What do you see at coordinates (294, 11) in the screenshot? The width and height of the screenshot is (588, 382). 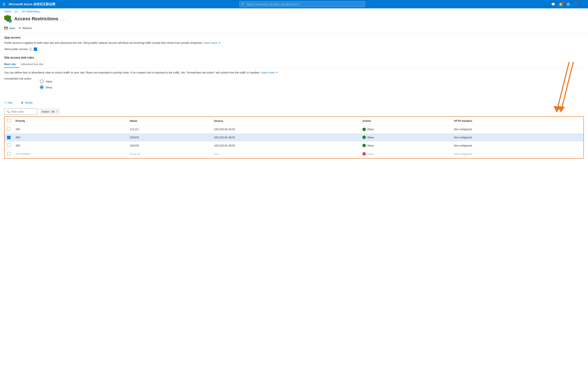 I see `breadcrumb: Home › ...jv.......04 | Networking ›` at bounding box center [294, 11].